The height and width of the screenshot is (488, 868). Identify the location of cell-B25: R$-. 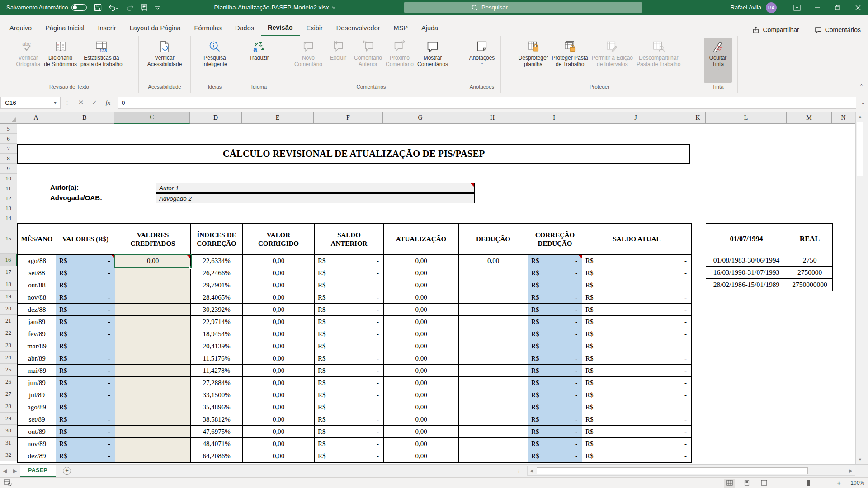
(86, 371).